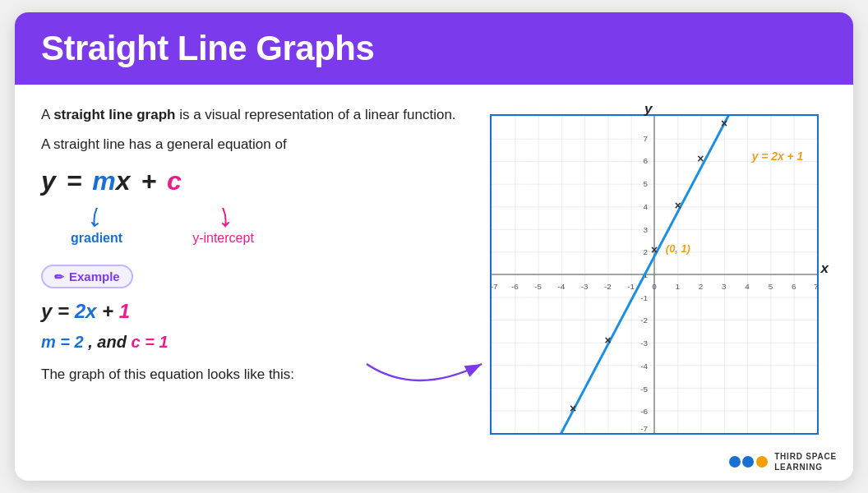  What do you see at coordinates (97, 219) in the screenshot?
I see `gradient-arrow-icon` at bounding box center [97, 219].